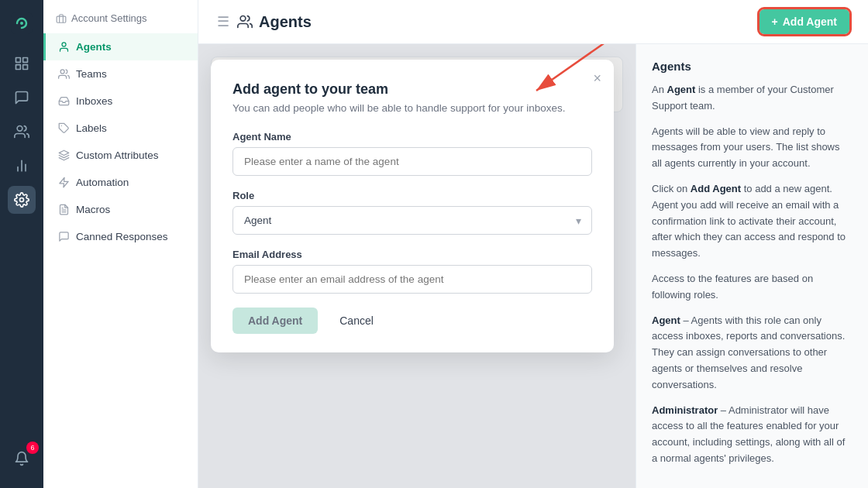 The height and width of the screenshot is (488, 868). Describe the element at coordinates (275, 321) in the screenshot. I see `modal-add-agent-button: Add Agent` at that location.